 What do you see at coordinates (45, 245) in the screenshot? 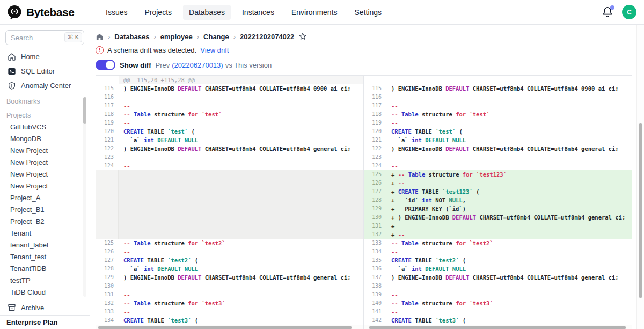
I see `project-item: tenant_label` at bounding box center [45, 245].